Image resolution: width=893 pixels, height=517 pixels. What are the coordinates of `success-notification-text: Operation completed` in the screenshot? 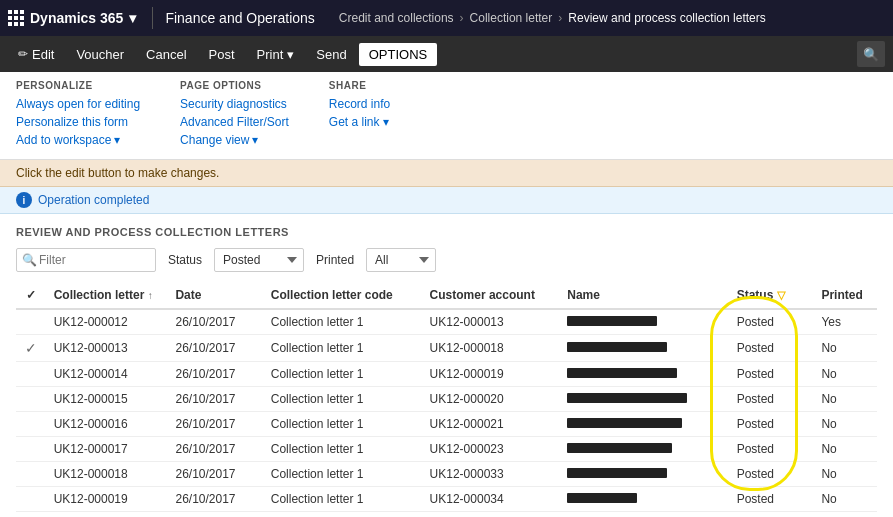 It's located at (94, 200).